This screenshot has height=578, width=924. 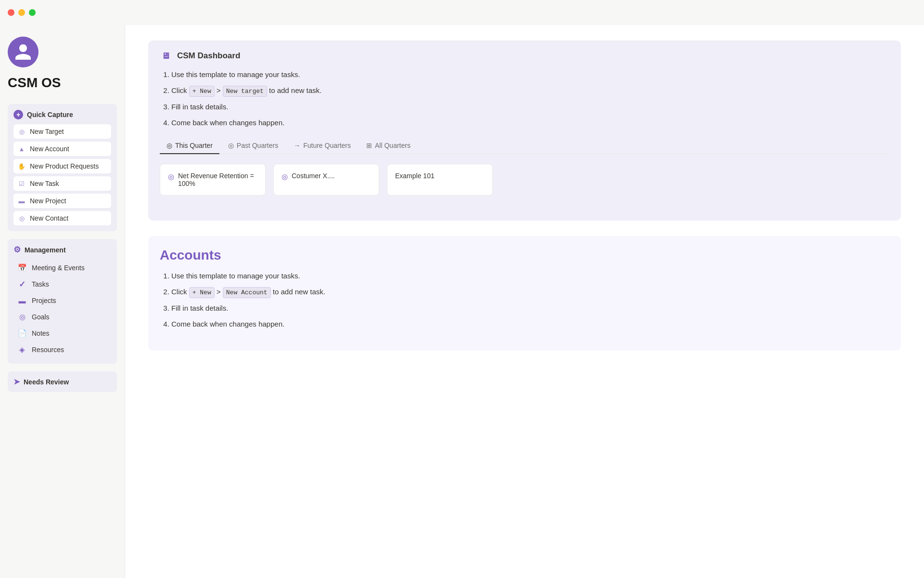 What do you see at coordinates (525, 99) in the screenshot?
I see `dashboard-instructions: Use this template to manage your tasks. …` at bounding box center [525, 99].